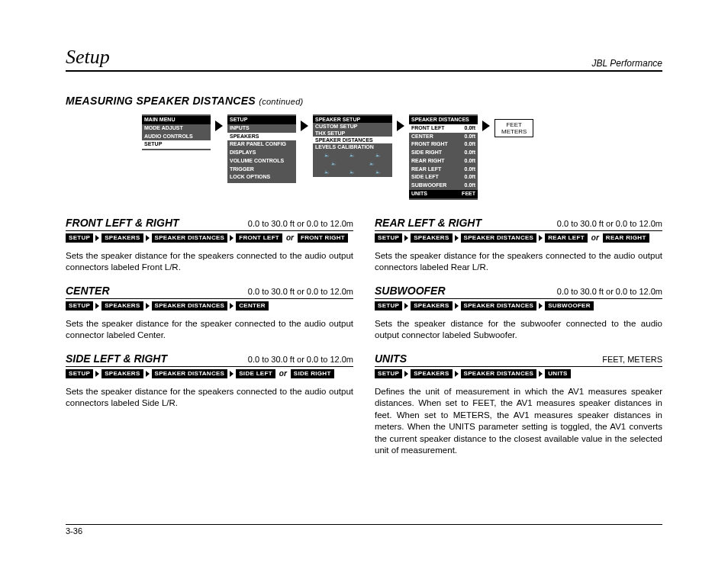 The width and height of the screenshot is (728, 563). Describe the element at coordinates (353, 133) in the screenshot. I see `menu-item: THX SETUP` at that location.